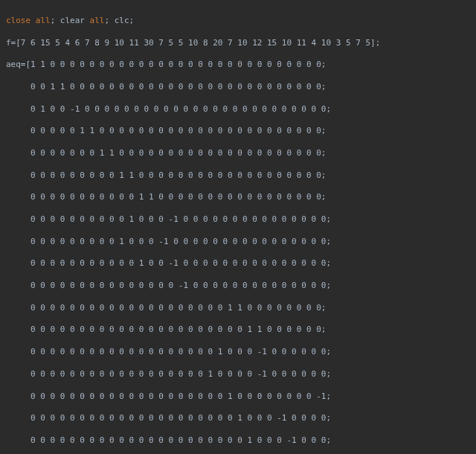 The height and width of the screenshot is (454, 476). I want to click on code-line: close all; clear all; clc;, so click(238, 21).